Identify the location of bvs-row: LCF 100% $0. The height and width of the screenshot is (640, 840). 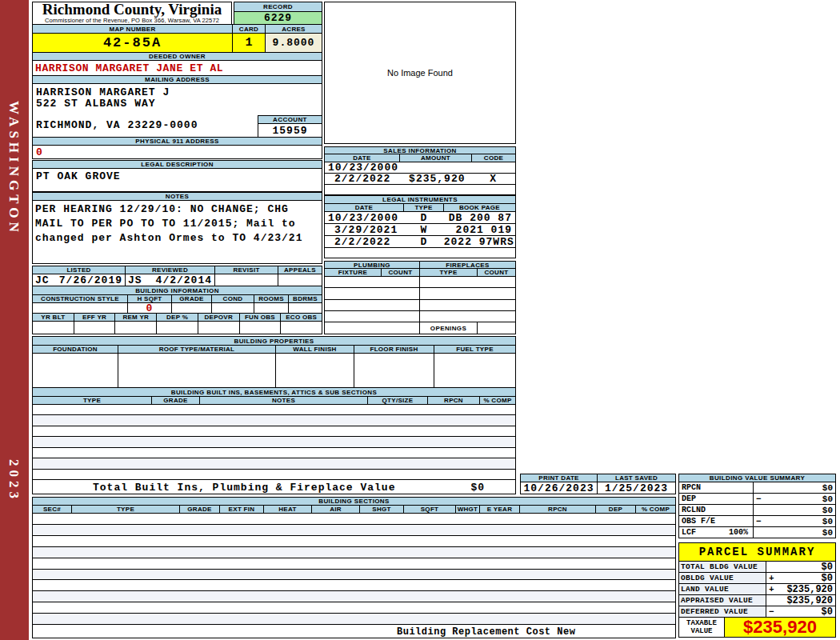
(757, 533).